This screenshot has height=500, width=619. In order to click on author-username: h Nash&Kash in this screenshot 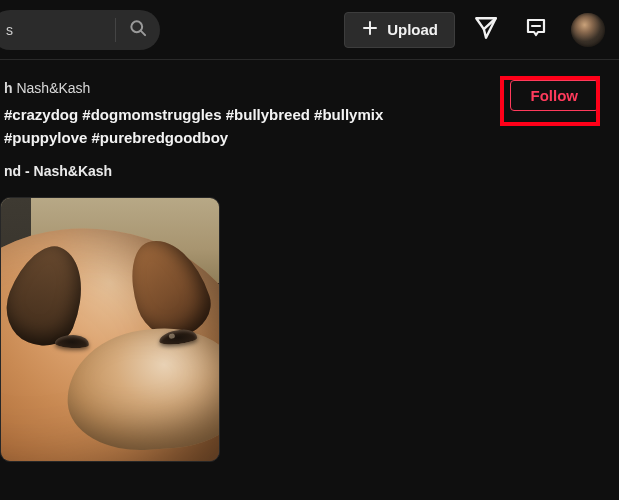, I will do `click(247, 88)`.